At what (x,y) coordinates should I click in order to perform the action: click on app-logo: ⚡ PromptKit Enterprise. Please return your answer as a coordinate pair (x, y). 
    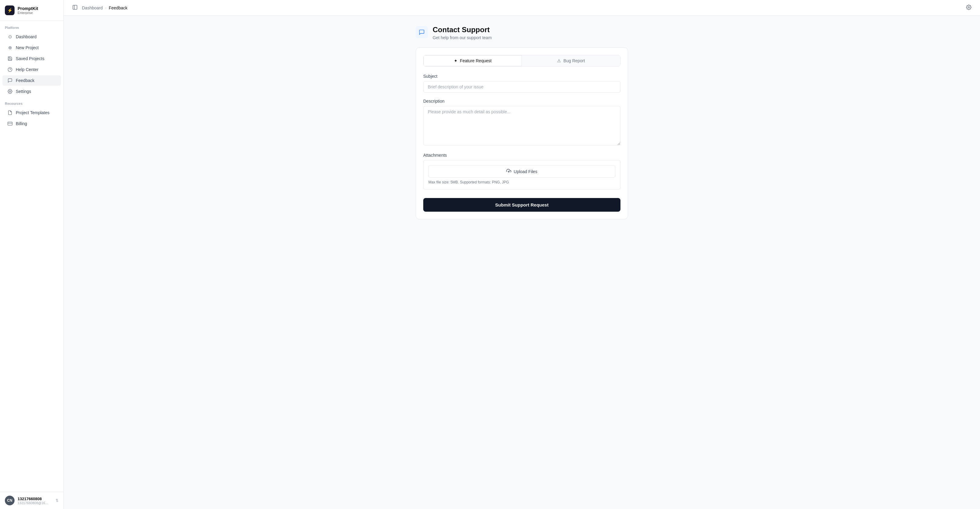
    Looking at the image, I should click on (32, 11).